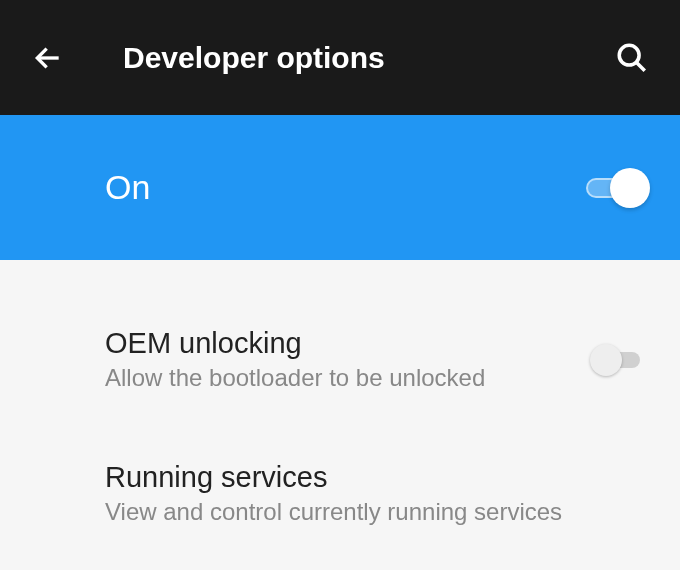 The height and width of the screenshot is (570, 680). What do you see at coordinates (632, 58) in the screenshot?
I see `search-button` at bounding box center [632, 58].